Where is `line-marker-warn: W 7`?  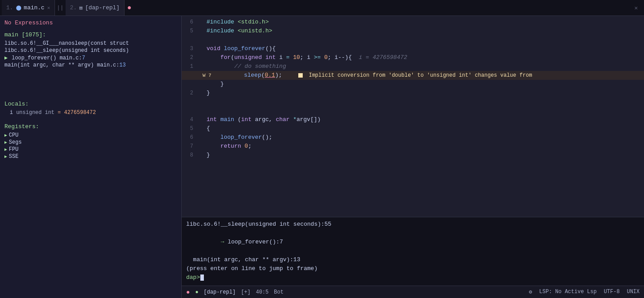
line-marker-warn: W 7 is located at coordinates (207, 75).